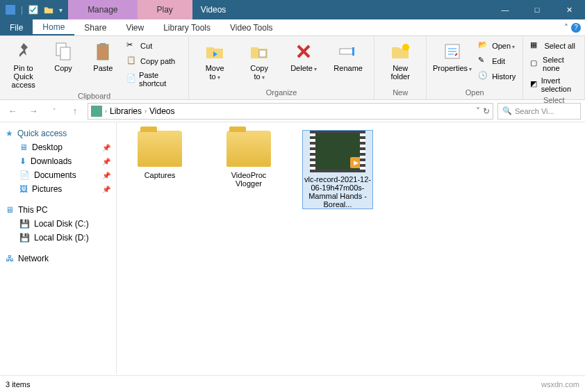  I want to click on play-overlay-icon: ▶, so click(356, 163).